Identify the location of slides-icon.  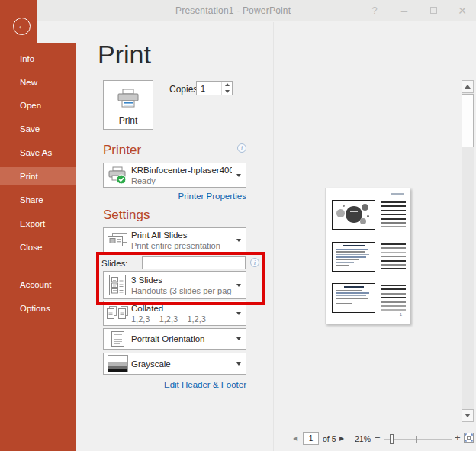
(117, 240).